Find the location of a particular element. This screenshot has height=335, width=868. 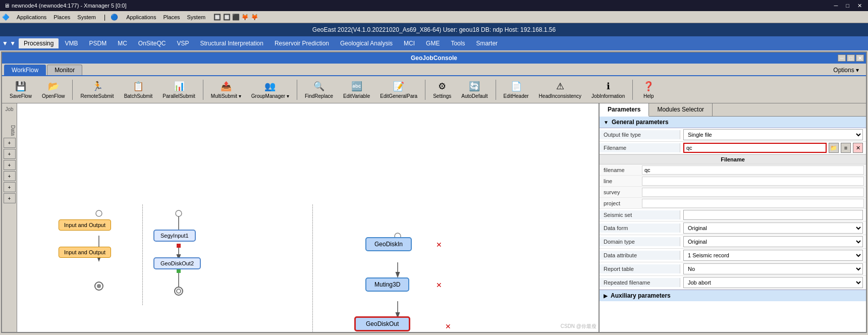

sidebar-plus-5: + is located at coordinates (10, 187).